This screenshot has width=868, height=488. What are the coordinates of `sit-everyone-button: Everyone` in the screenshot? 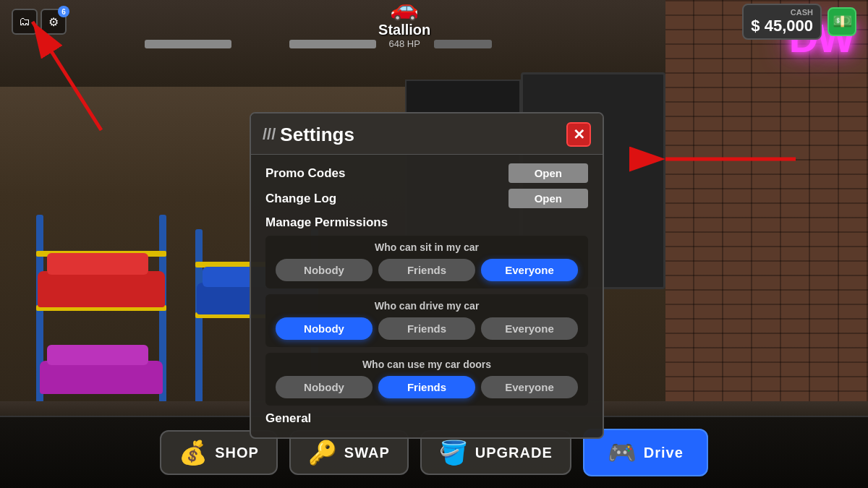 It's located at (529, 270).